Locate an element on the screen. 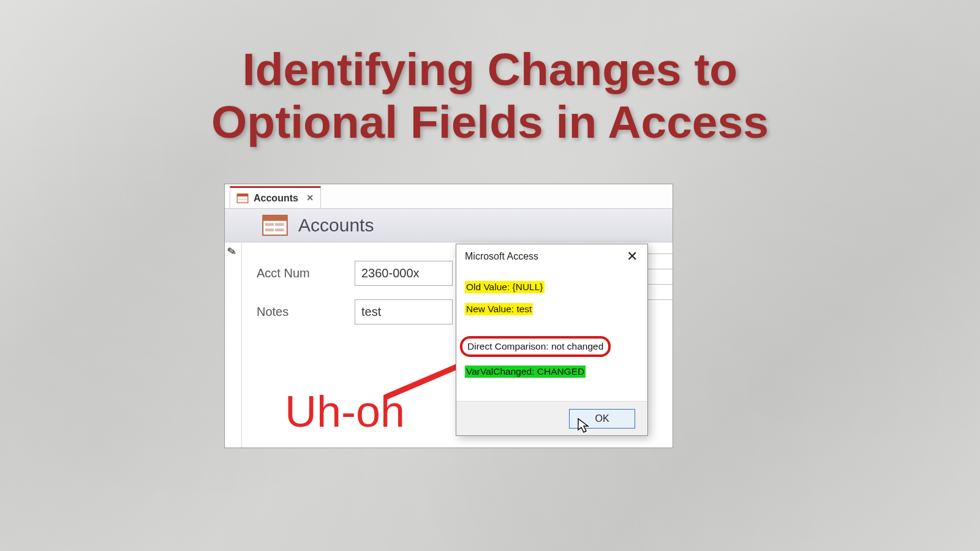 This screenshot has width=980, height=551. direct-comparison-line: Direct Comparison: not changed is located at coordinates (535, 347).